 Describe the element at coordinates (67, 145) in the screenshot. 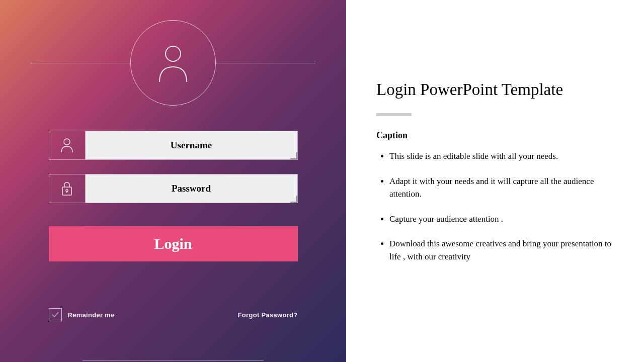

I see `username-icon-box` at that location.